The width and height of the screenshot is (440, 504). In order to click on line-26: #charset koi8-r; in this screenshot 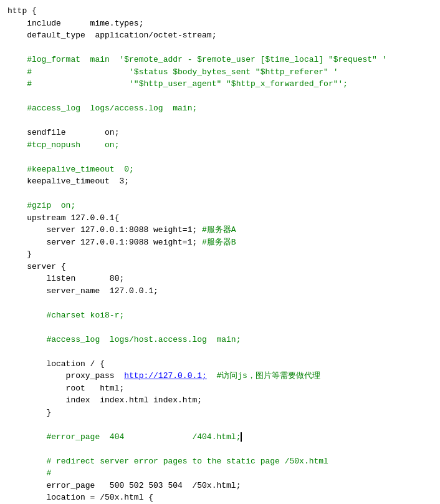, I will do `click(66, 316)`.